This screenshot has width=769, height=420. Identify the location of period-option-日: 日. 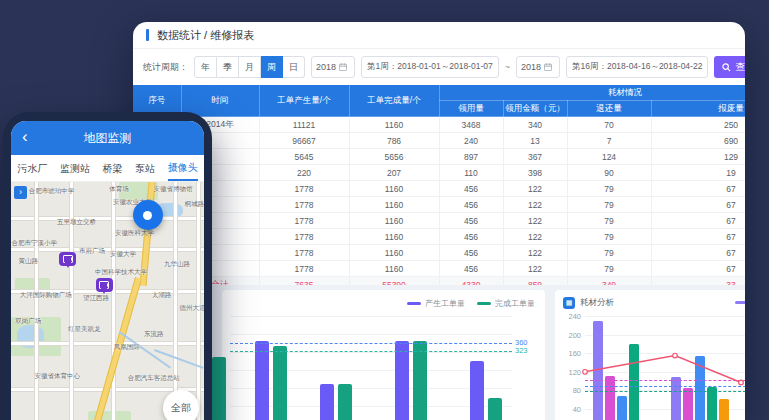
(294, 67).